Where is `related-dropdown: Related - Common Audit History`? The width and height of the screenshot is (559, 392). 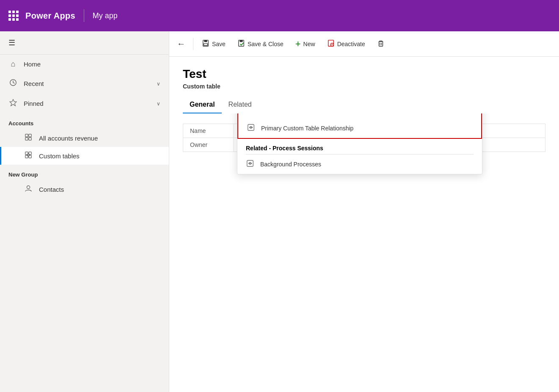
related-dropdown: Related - Common Audit History is located at coordinates (360, 144).